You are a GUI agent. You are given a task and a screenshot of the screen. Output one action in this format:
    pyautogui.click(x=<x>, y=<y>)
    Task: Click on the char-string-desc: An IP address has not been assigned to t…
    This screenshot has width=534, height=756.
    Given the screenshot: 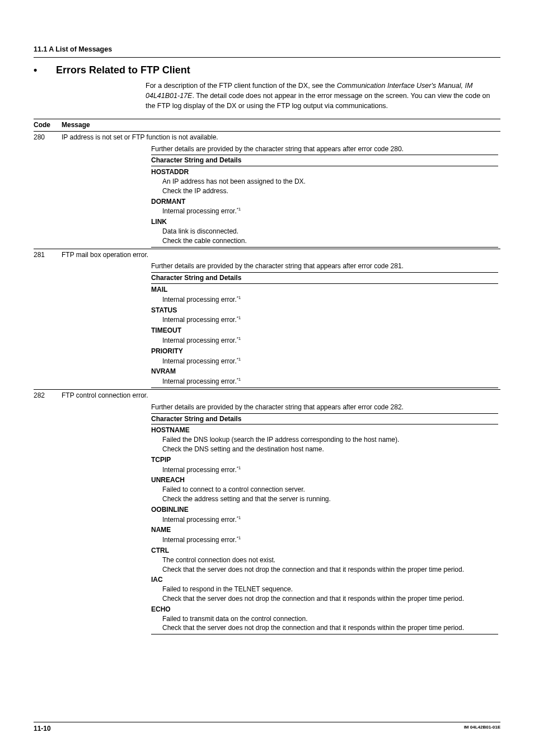 What is the action you would take?
    pyautogui.click(x=325, y=181)
    